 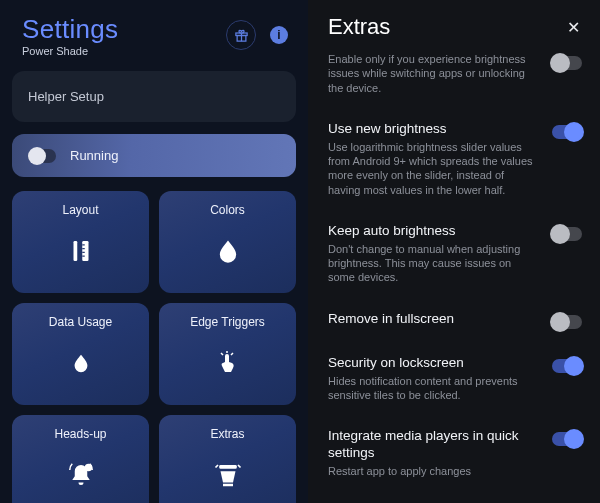 What do you see at coordinates (278, 35) in the screenshot?
I see `info-icon: i` at bounding box center [278, 35].